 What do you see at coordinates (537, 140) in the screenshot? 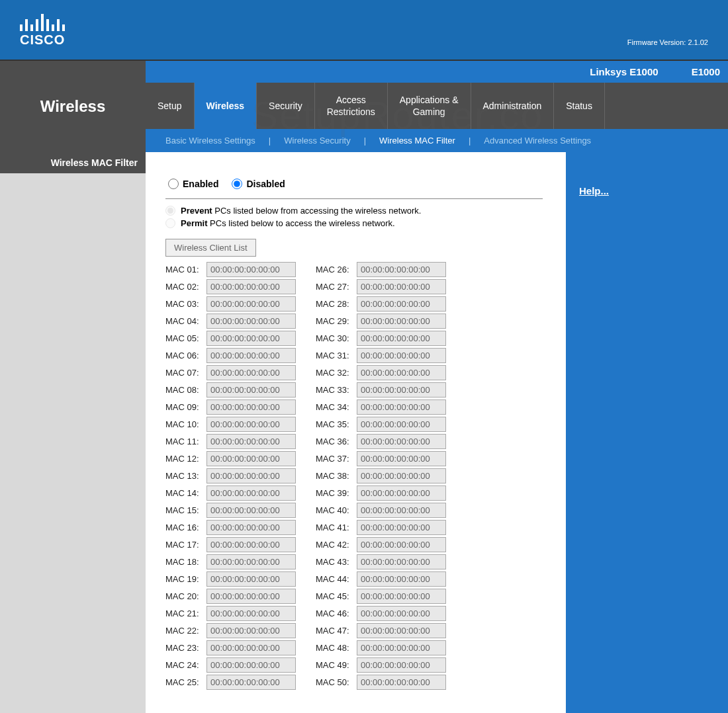
I see `subtab-advanced-wireless-settings: Advanced Wireless Settings` at bounding box center [537, 140].